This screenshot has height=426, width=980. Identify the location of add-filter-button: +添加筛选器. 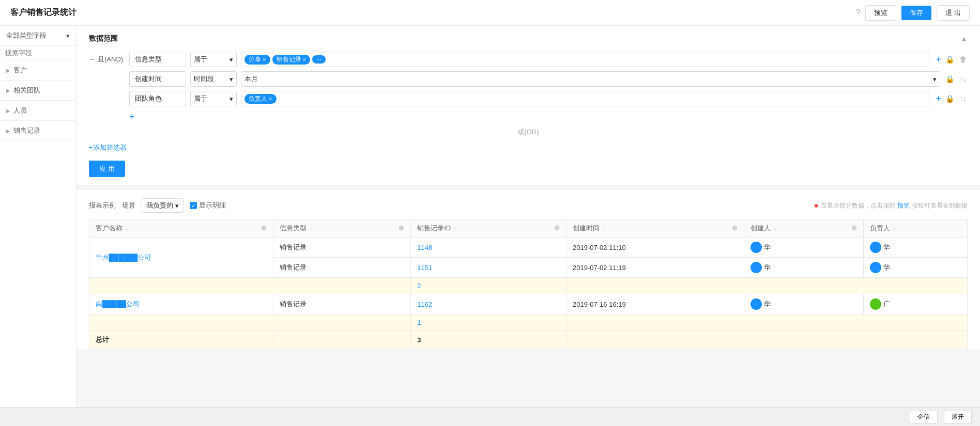
(528, 148).